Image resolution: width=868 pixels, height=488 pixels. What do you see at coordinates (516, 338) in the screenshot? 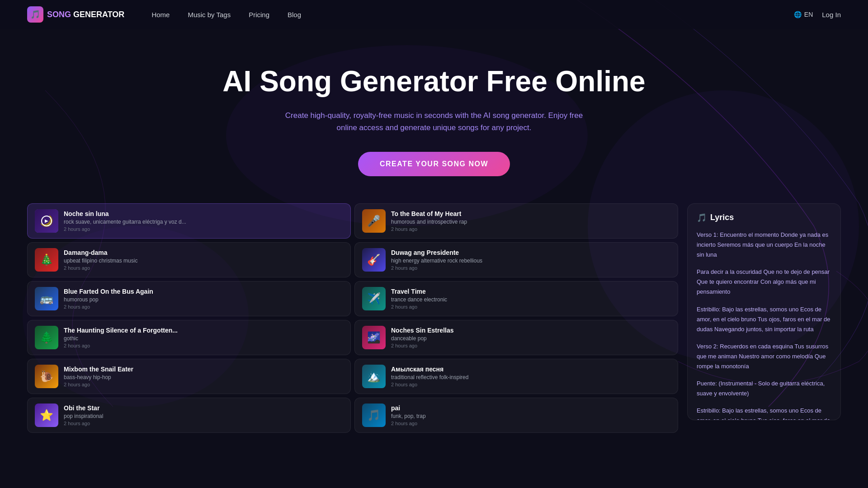
I see `song-card: 🌌 Noches Sin Estrellas danceable pop 2 h…` at bounding box center [516, 338].